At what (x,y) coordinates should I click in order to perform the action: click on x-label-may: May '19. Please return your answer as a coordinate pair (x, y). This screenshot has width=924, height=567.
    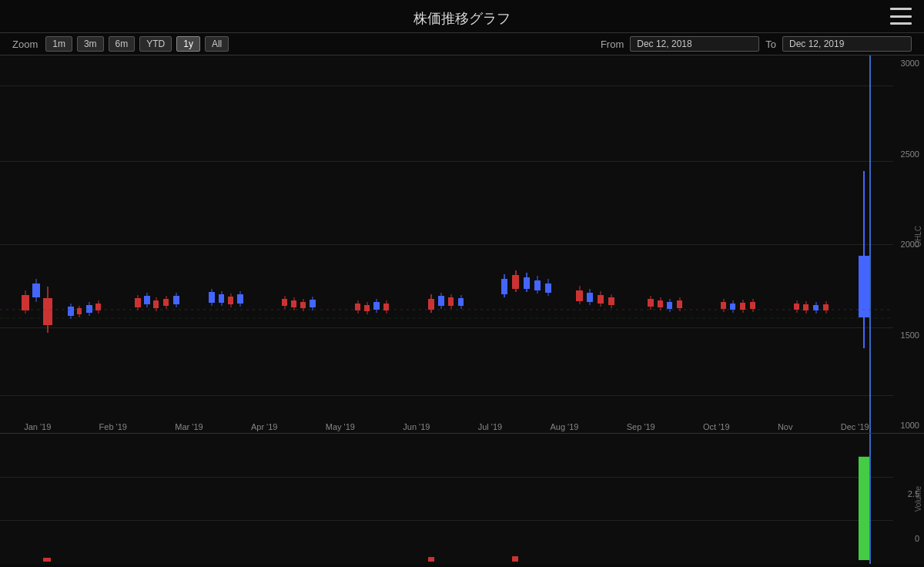
    Looking at the image, I should click on (340, 427).